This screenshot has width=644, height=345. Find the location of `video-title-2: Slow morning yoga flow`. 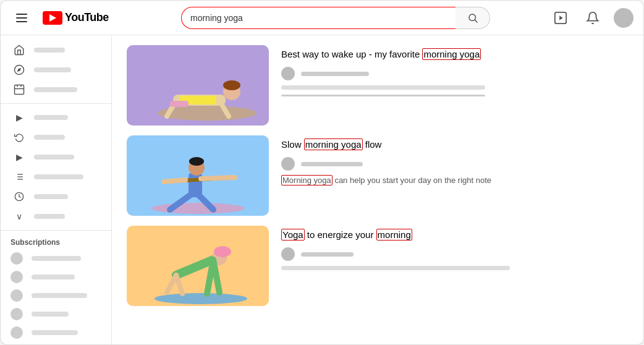

video-title-2: Slow morning yoga flow is located at coordinates (455, 145).